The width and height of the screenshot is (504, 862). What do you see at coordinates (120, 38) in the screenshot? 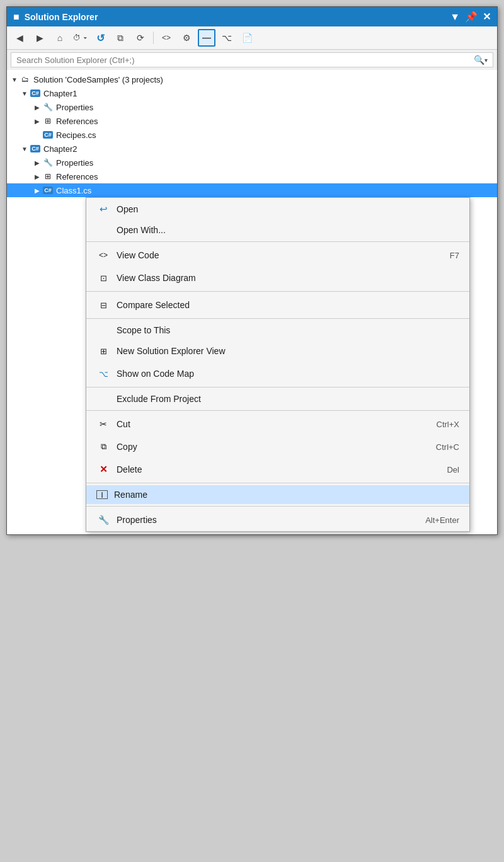
I see `copy-button: ⧉` at bounding box center [120, 38].